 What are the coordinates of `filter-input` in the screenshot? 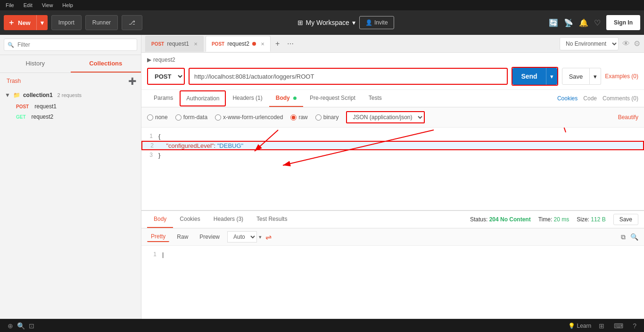 It's located at (71, 45).